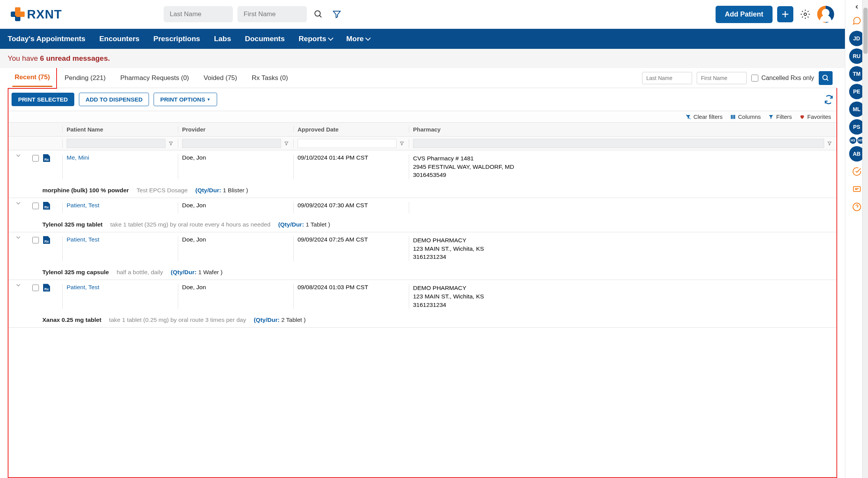 This screenshot has height=478, width=868. What do you see at coordinates (368, 38) in the screenshot?
I see `chevron-down-icon` at bounding box center [368, 38].